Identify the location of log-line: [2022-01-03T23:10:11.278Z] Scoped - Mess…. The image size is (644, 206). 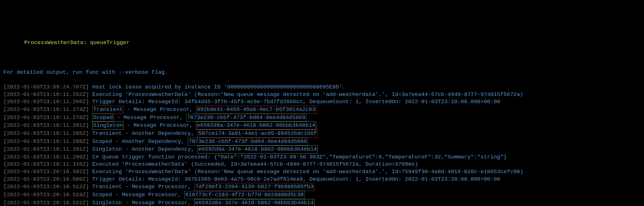
(322, 118).